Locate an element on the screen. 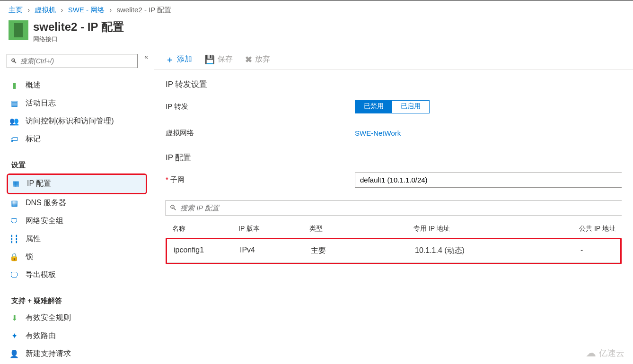 The width and height of the screenshot is (633, 364). sidebar-item-locks: 🔒 锁 is located at coordinates (77, 257).